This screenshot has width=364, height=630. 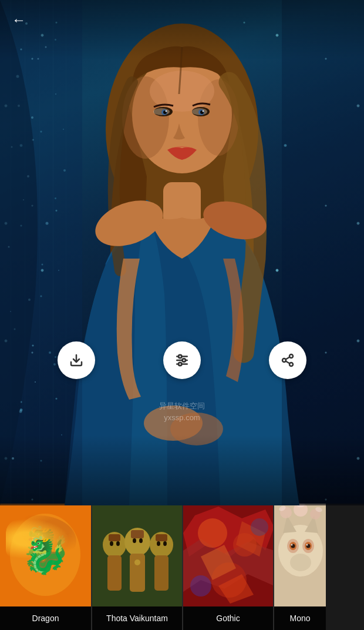 What do you see at coordinates (299, 567) in the screenshot?
I see `style-item-mono: Mono` at bounding box center [299, 567].